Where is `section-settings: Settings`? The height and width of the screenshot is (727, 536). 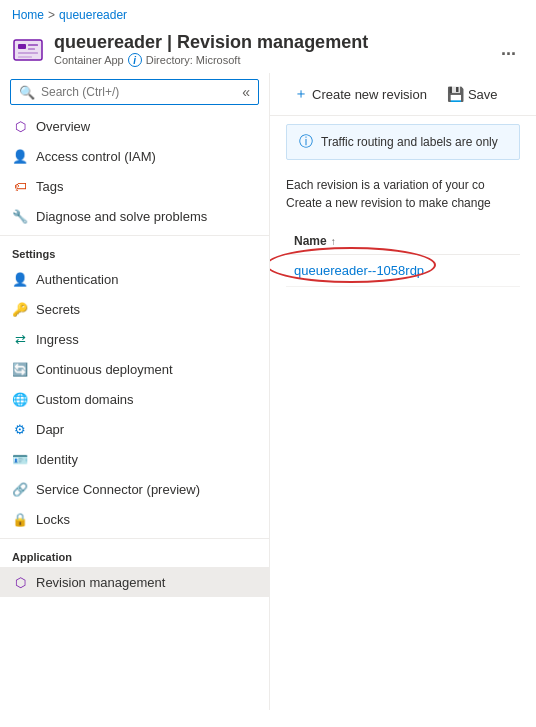
section-settings: Settings is located at coordinates (134, 250).